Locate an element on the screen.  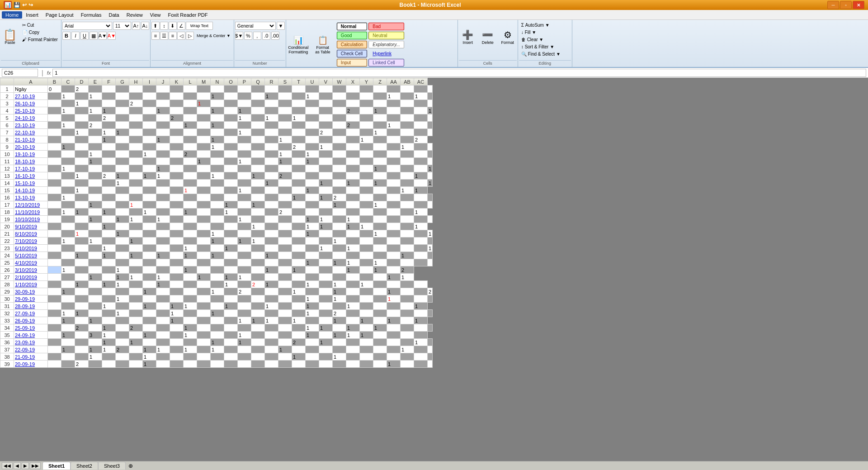
angle-text-button: ∠ is located at coordinates (181, 26).